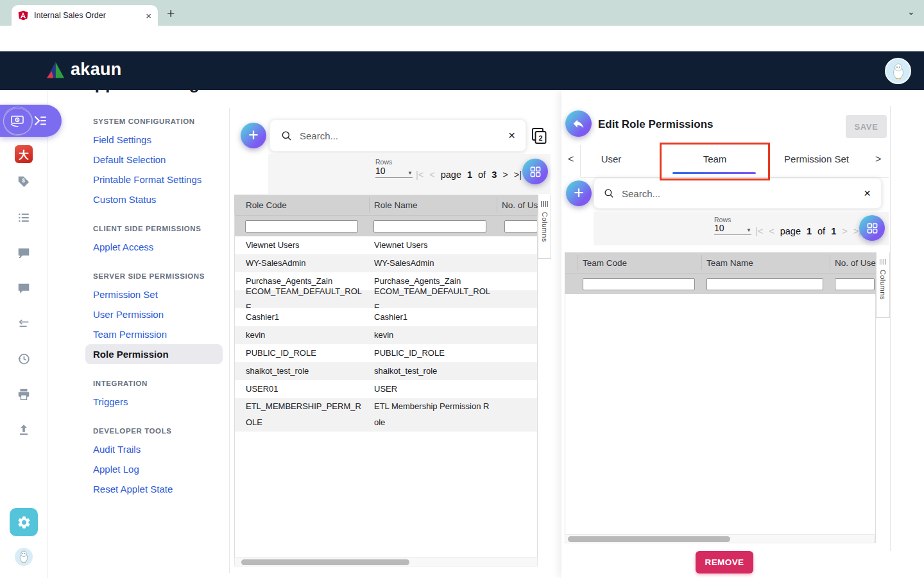  I want to click on list-icon, so click(24, 218).